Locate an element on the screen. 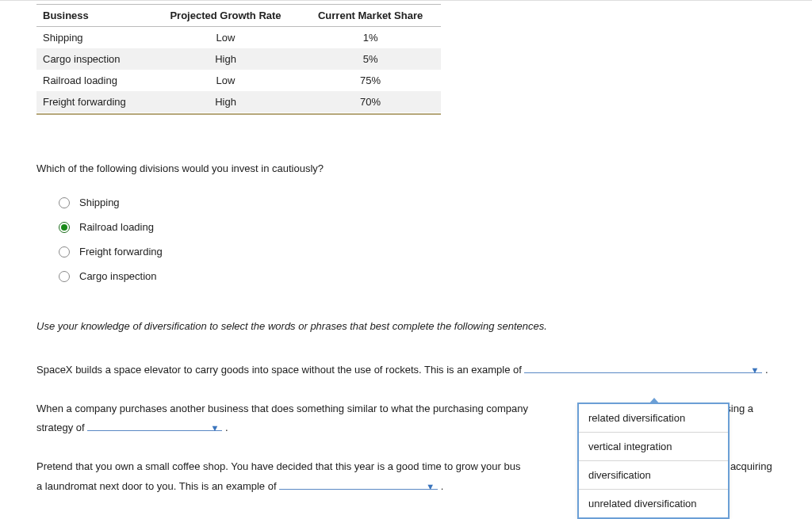 This screenshot has height=519, width=812. option-railroad-loading: Railroad loading is located at coordinates (417, 227).